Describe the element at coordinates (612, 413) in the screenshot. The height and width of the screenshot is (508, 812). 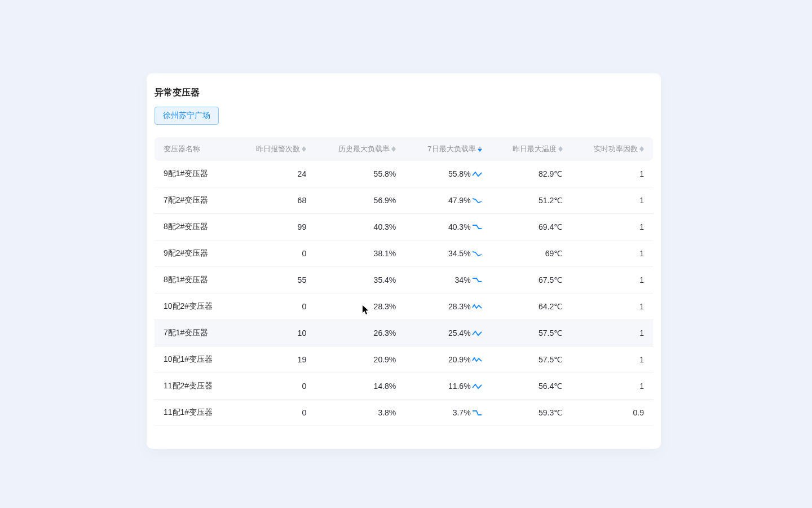
I see `pf-cell: 0.9` at that location.